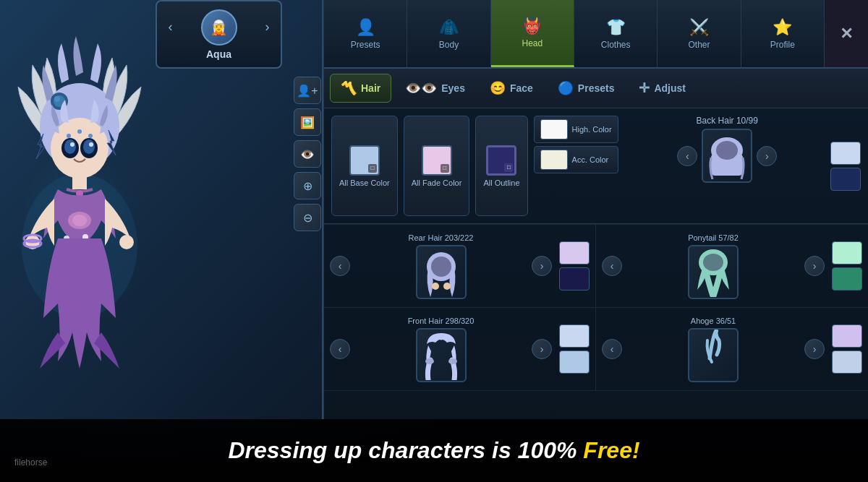  Describe the element at coordinates (814, 349) in the screenshot. I see `ahoge-next-button: ›` at that location.